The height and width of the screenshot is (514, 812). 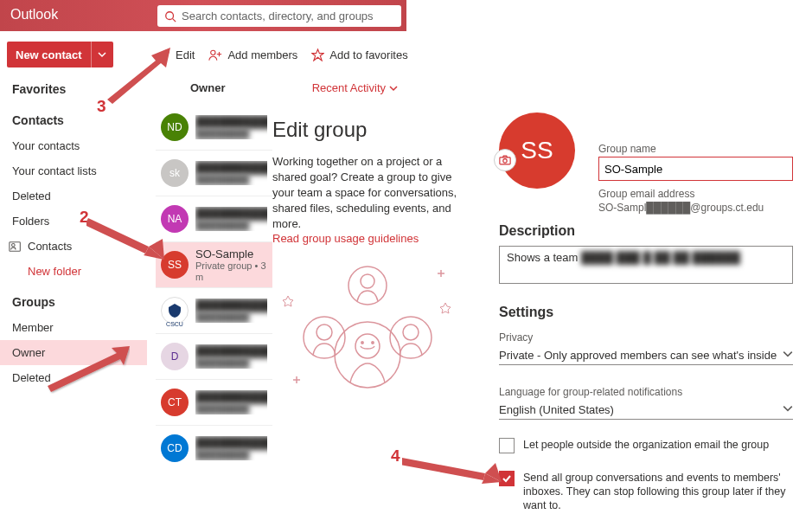 What do you see at coordinates (507, 446) in the screenshot?
I see `outside-email-checkbox` at bounding box center [507, 446].